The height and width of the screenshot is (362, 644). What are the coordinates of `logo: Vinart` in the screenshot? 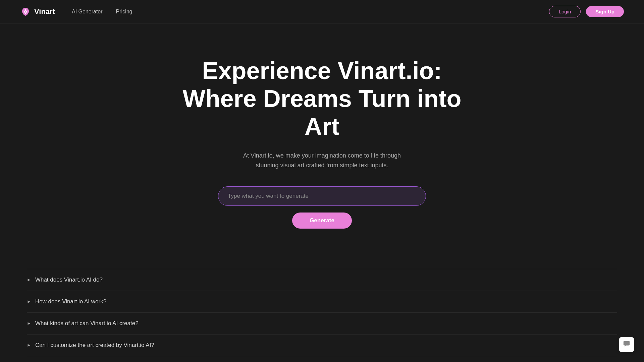 It's located at (38, 12).